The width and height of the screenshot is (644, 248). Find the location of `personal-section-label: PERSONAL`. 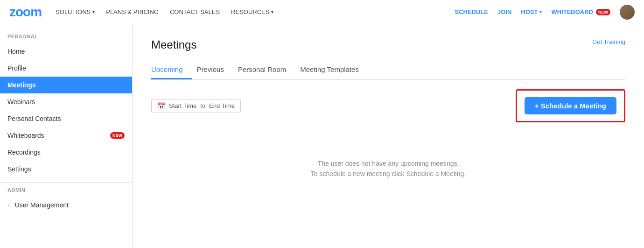

personal-section-label: PERSONAL is located at coordinates (66, 38).